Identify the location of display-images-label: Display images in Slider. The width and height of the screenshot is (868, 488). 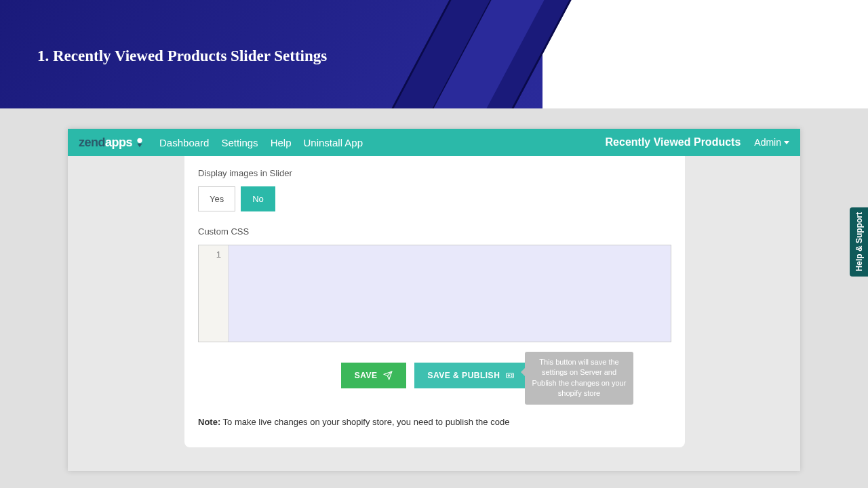
(435, 174).